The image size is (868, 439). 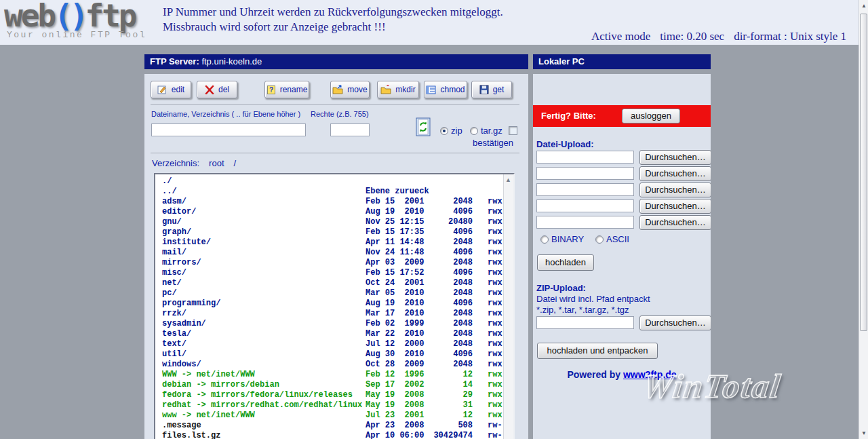 I want to click on del-button-label: del, so click(x=224, y=90).